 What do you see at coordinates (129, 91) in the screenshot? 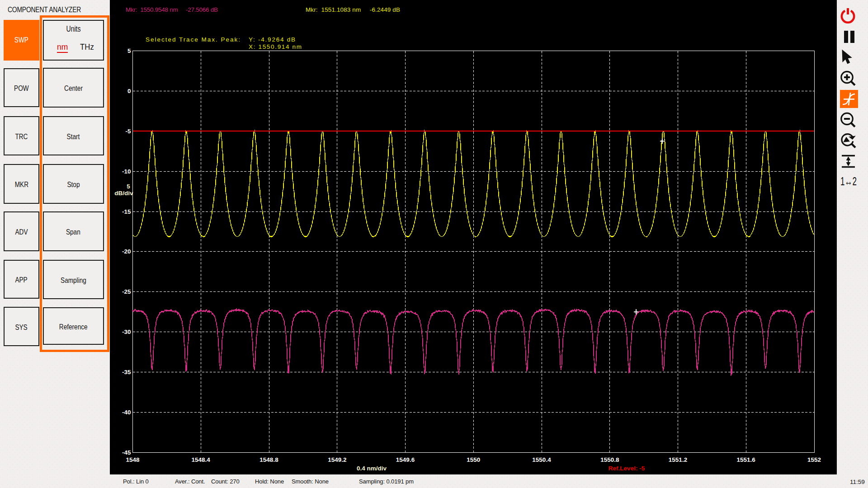
I see `svg-text: 0` at bounding box center [129, 91].